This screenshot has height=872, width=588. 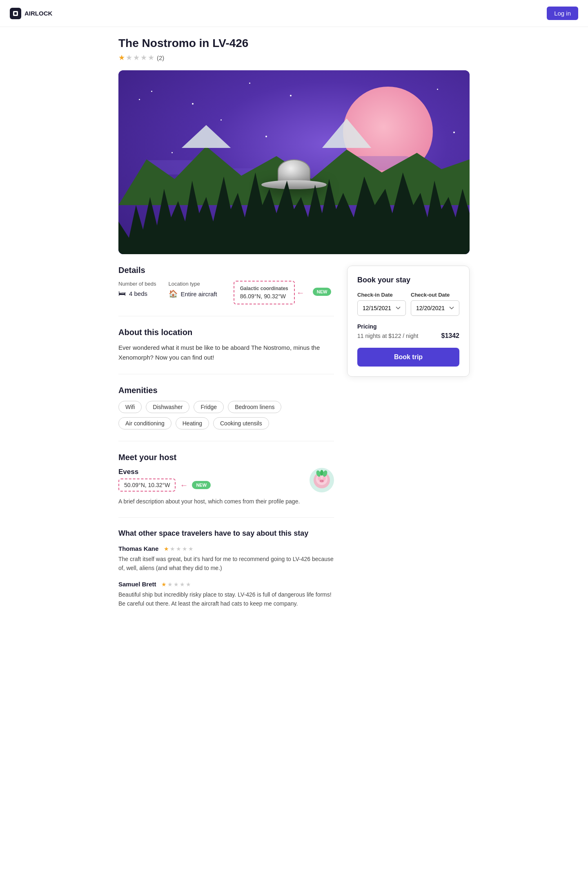 I want to click on ship-dome, so click(x=294, y=171).